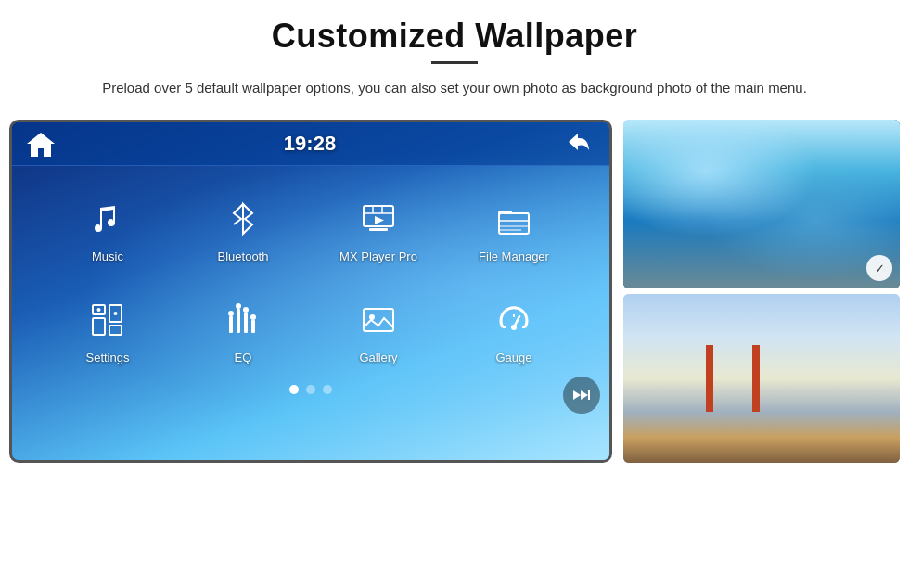 This screenshot has width=909, height=588. Describe the element at coordinates (311, 224) in the screenshot. I see `app-grid-row1: Music Bluetooth` at that location.